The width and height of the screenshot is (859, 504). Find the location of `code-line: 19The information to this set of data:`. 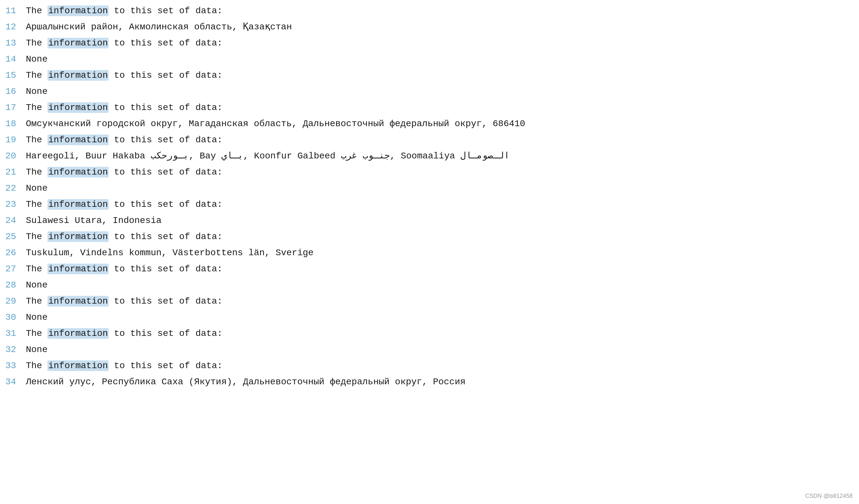

code-line: 19The information to this set of data: is located at coordinates (430, 140).